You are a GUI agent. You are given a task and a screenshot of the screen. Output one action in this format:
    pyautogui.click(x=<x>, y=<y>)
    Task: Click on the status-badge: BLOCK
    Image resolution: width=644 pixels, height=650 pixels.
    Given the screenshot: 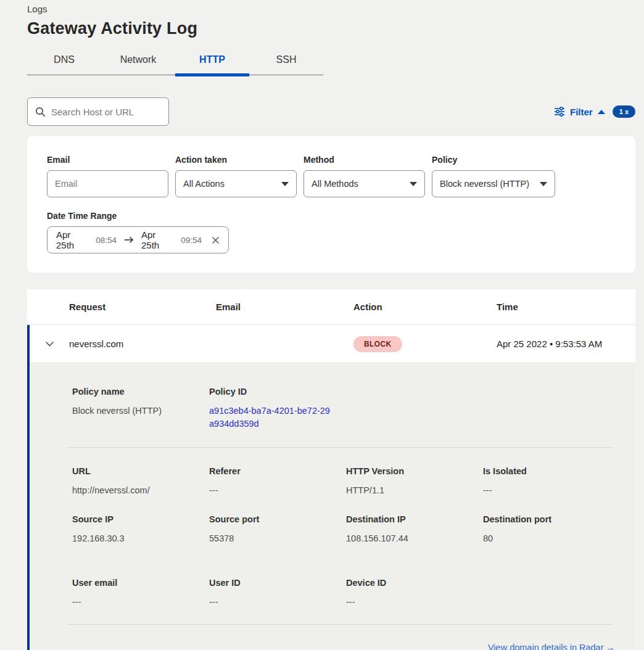 What is the action you would take?
    pyautogui.click(x=378, y=344)
    